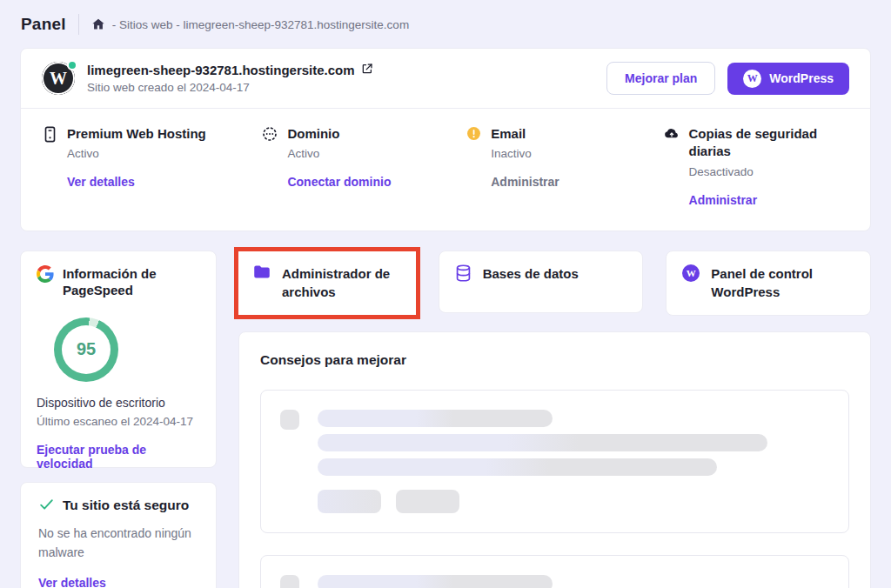  Describe the element at coordinates (339, 182) in the screenshot. I see `connect-domain-link: Conectar dominio` at that location.